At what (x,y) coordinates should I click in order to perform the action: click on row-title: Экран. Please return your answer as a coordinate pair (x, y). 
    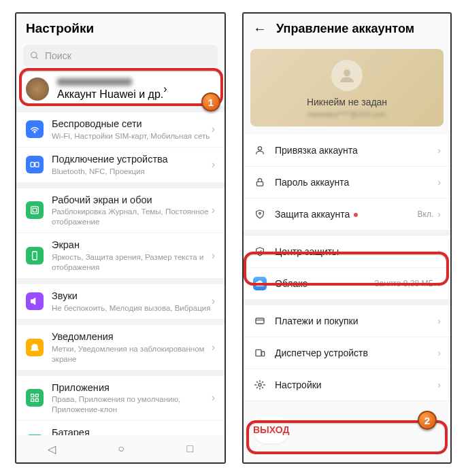
    Looking at the image, I should click on (132, 245).